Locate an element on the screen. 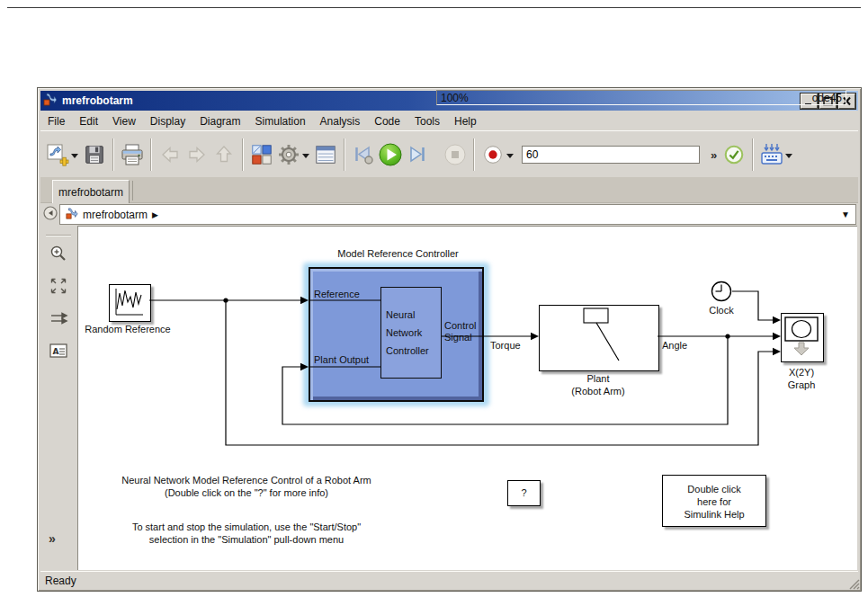 This screenshot has height=606, width=868. robot-arm-icon is located at coordinates (598, 337).